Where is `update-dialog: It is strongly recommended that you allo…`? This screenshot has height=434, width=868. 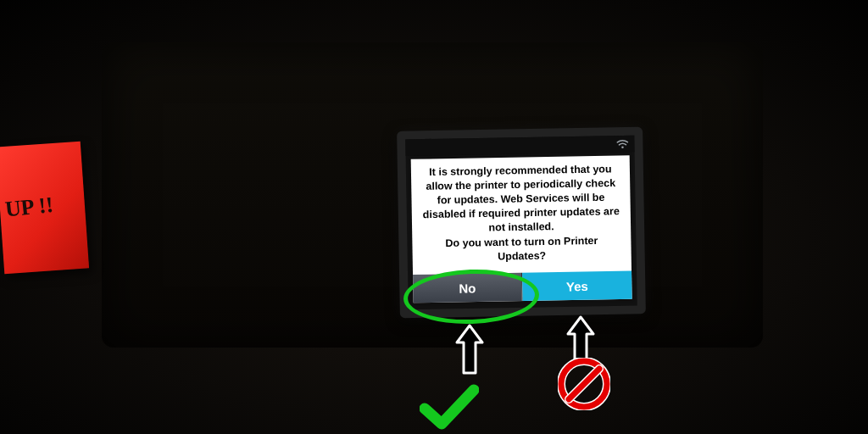
update-dialog: It is strongly recommended that you allo… is located at coordinates (522, 229).